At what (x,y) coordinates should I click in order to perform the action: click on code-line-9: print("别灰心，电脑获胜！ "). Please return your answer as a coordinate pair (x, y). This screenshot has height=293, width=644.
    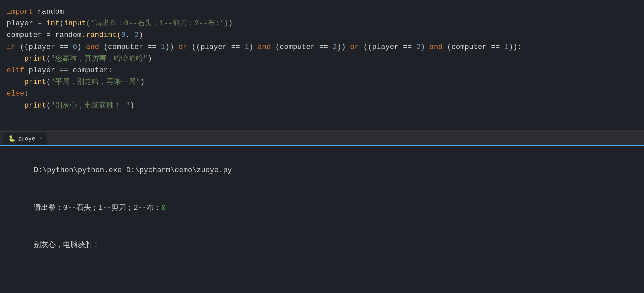
    Looking at the image, I should click on (322, 106).